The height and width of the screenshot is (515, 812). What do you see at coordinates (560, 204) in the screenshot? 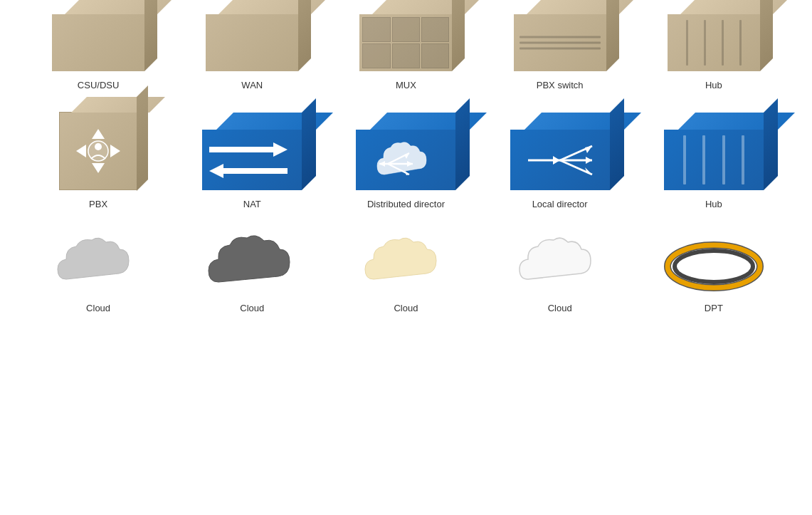
I see `local-director-label: Local director` at bounding box center [560, 204].